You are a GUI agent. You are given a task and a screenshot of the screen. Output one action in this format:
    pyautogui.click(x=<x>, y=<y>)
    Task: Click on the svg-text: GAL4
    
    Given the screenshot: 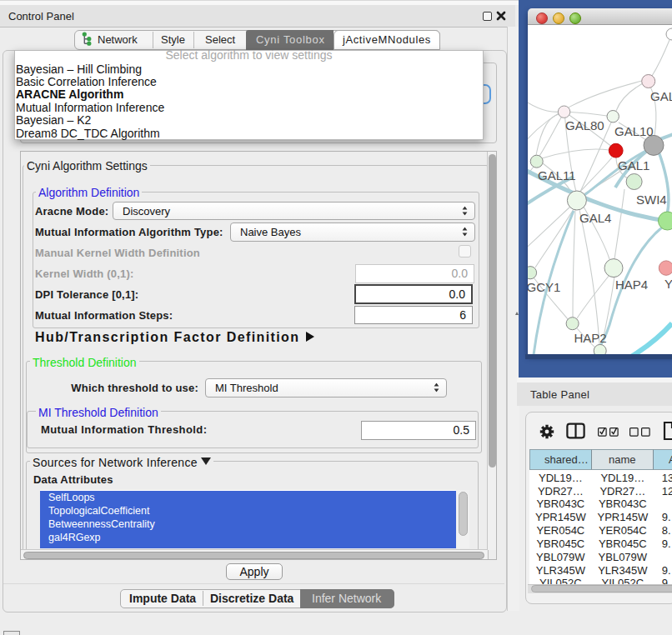 What is the action you would take?
    pyautogui.click(x=595, y=218)
    